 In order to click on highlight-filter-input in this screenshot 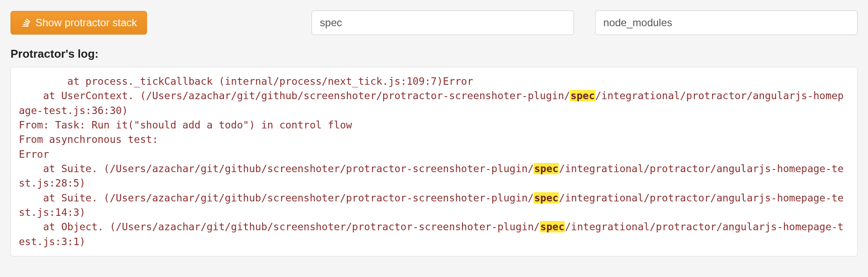, I will do `click(443, 23)`.